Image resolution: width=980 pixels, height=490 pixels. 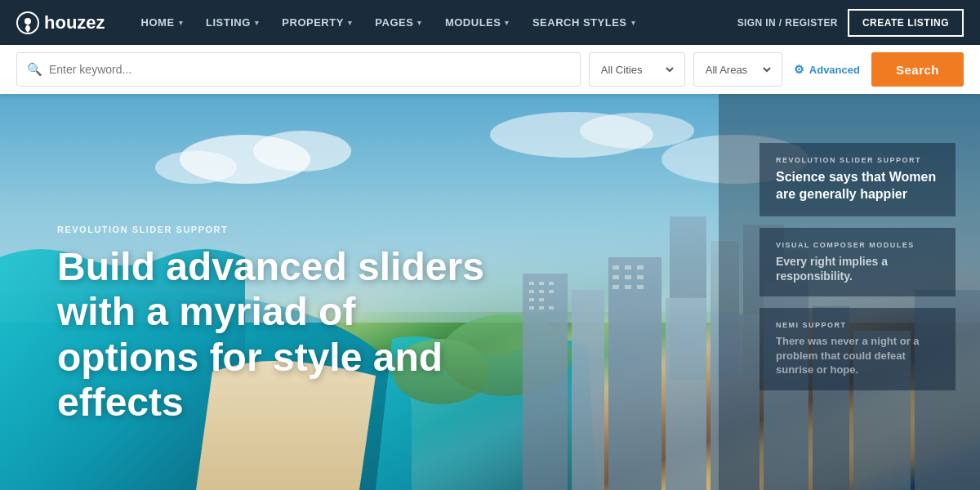 I want to click on gear-icon: ⚙, so click(x=799, y=69).